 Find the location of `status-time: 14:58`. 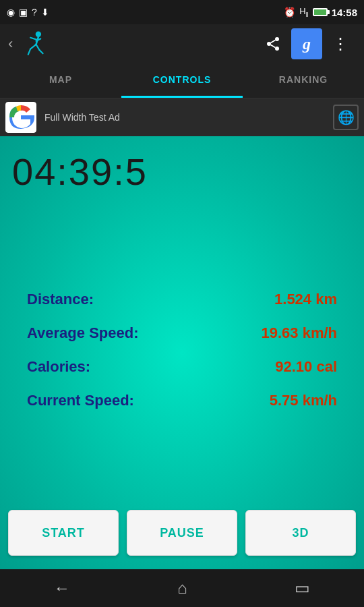

status-time: 14:58 is located at coordinates (344, 12).